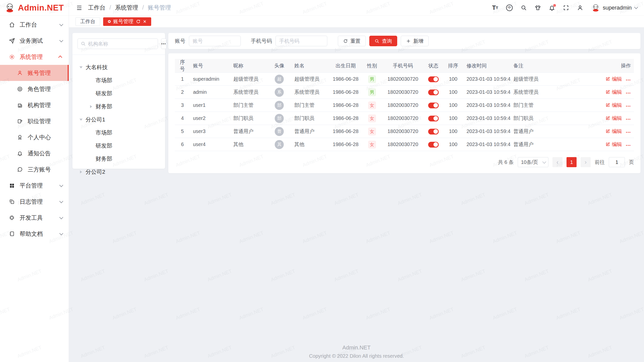  Describe the element at coordinates (495, 8) in the screenshot. I see `font-size-icon: TT` at that location.